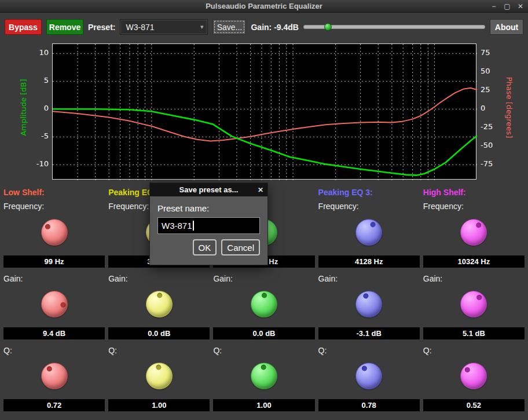 The width and height of the screenshot is (528, 420). I want to click on low-shelf-gain-knob, so click(54, 304).